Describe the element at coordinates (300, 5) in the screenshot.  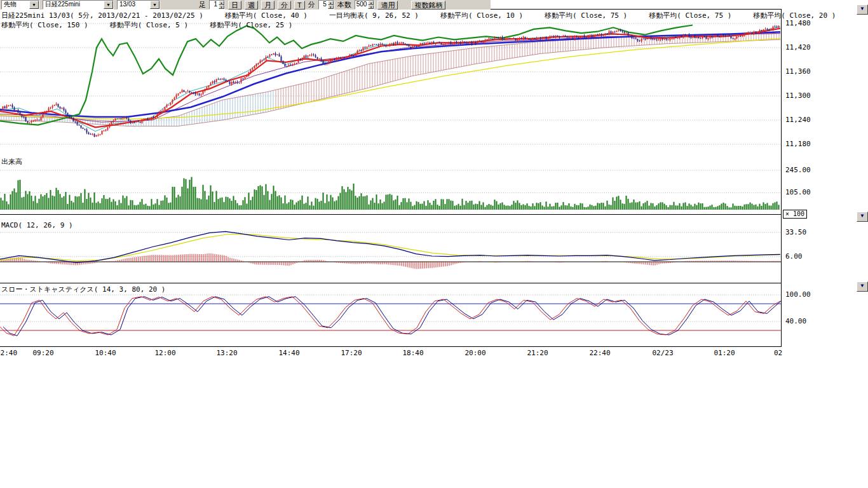
I see `period-button-tick: T` at that location.